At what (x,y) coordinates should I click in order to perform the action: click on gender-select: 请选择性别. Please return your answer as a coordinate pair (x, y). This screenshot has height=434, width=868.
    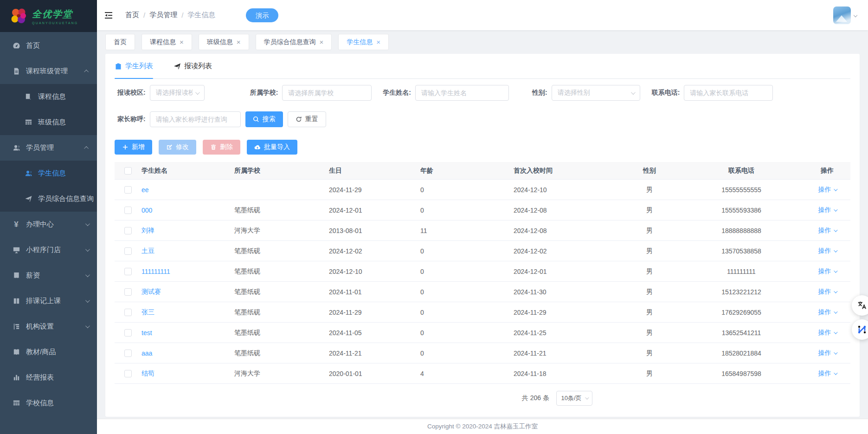
    Looking at the image, I should click on (596, 93).